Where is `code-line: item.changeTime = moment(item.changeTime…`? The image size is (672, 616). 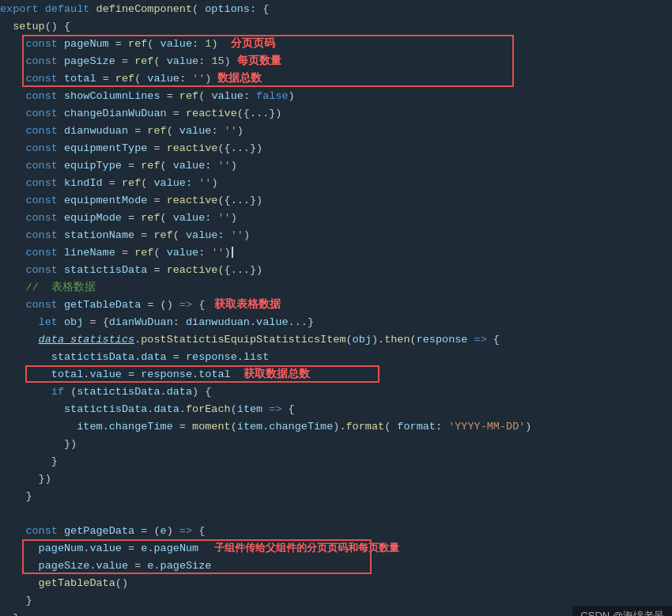 code-line: item.changeTime = moment(item.changeTime… is located at coordinates (336, 426).